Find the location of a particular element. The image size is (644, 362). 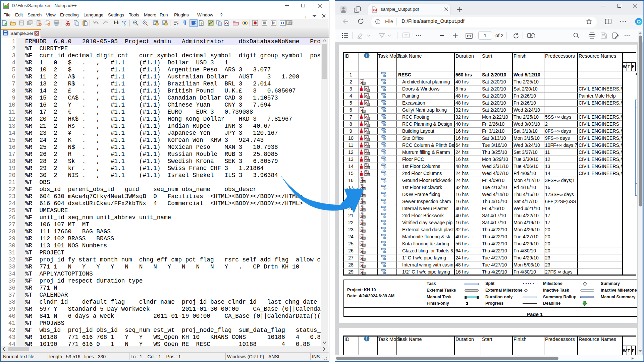

svg-text: PDF is located at coordinates (374, 10).